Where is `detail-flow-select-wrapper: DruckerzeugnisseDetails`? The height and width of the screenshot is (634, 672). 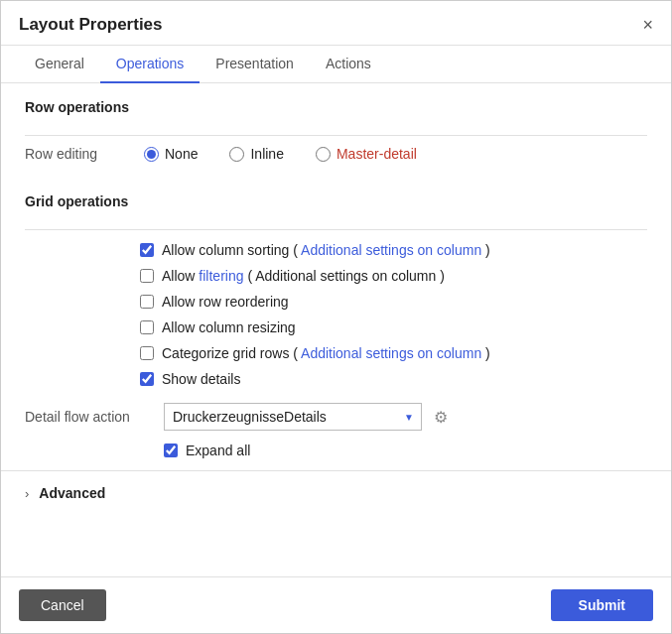
detail-flow-select-wrapper: DruckerzeugnisseDetails is located at coordinates (293, 417).